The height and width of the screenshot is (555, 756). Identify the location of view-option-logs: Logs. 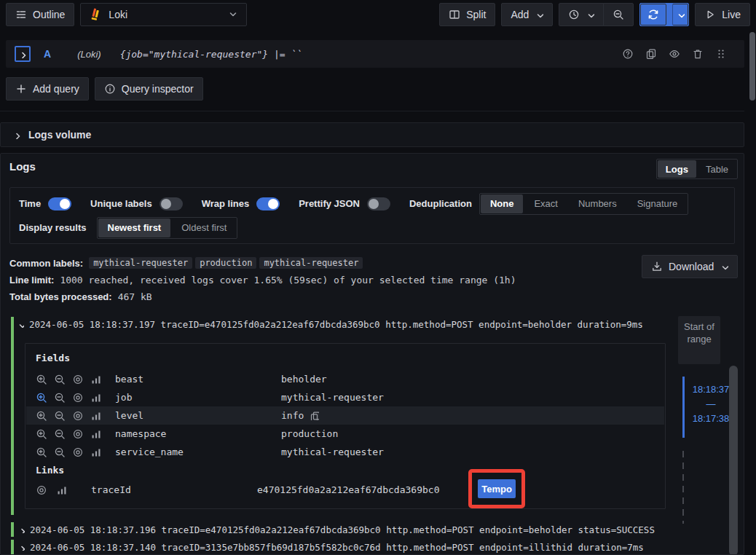
(677, 169).